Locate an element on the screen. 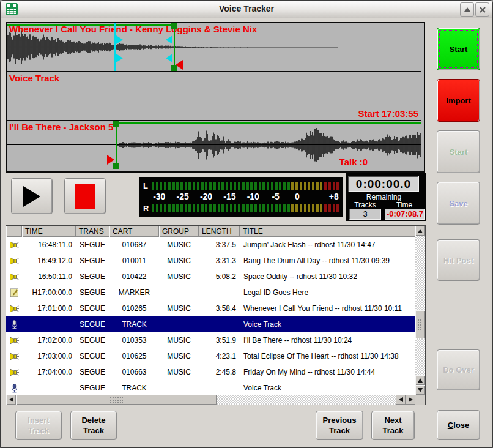 This screenshot has width=493, height=448. column-header-title: TITLE is located at coordinates (328, 231).